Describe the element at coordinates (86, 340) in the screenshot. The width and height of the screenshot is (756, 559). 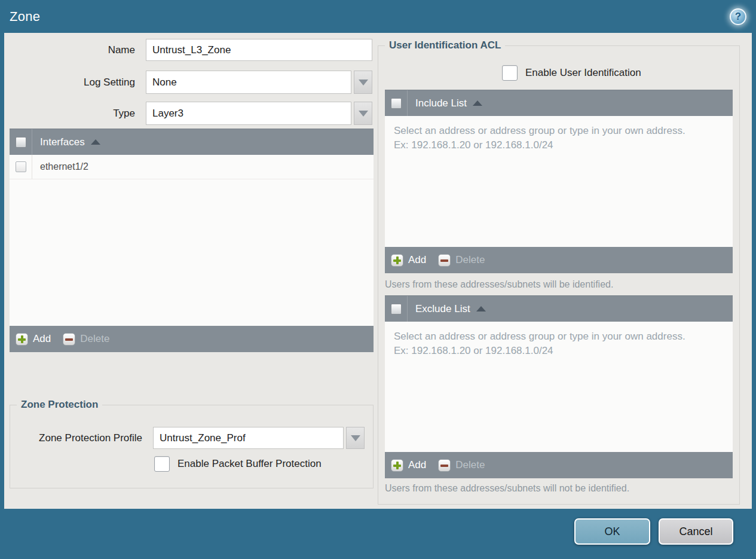
I see `interfaces-delete-button: Delete` at that location.